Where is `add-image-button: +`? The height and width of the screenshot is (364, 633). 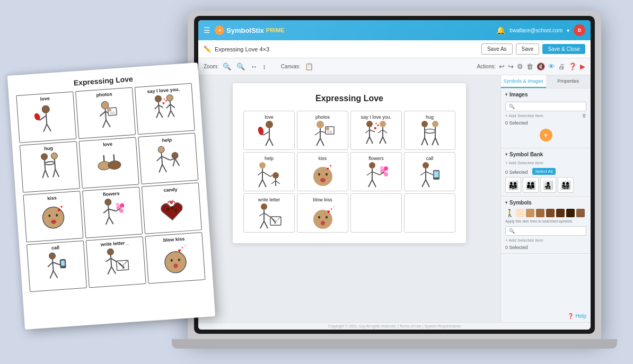
add-image-button: + is located at coordinates (546, 135).